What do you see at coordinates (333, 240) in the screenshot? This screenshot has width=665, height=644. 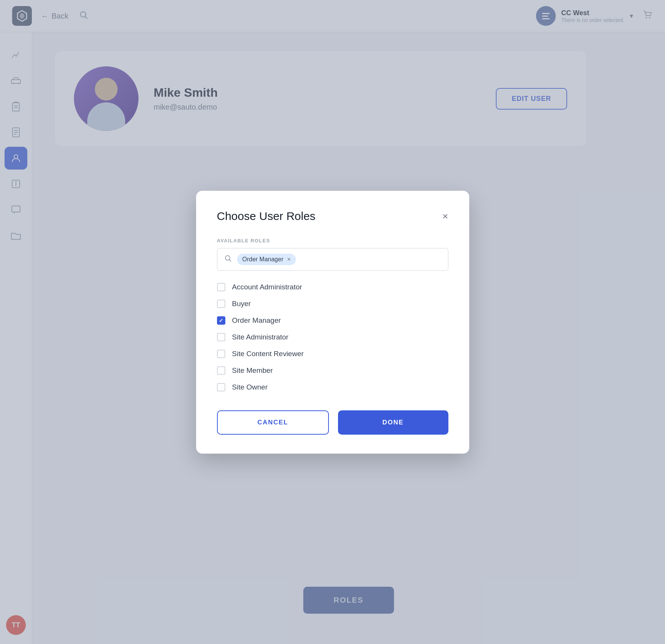 I see `available-roles-label: AVAILABLE ROLES` at bounding box center [333, 240].